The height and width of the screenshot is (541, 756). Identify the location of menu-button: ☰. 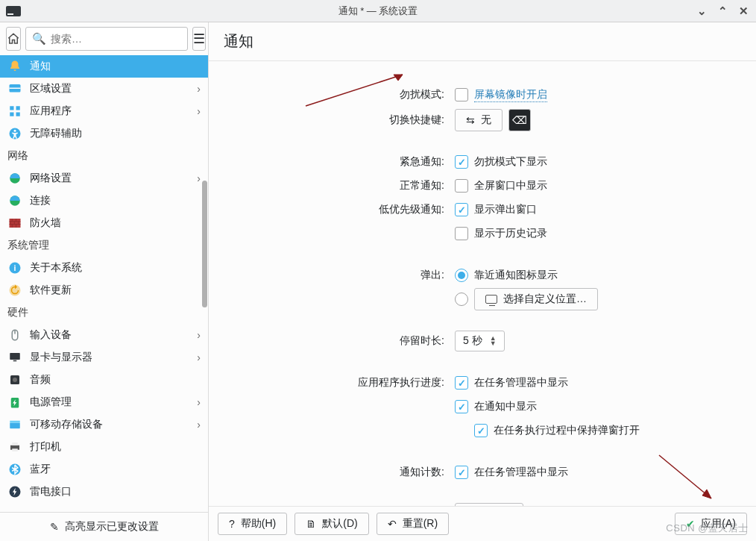
(199, 39).